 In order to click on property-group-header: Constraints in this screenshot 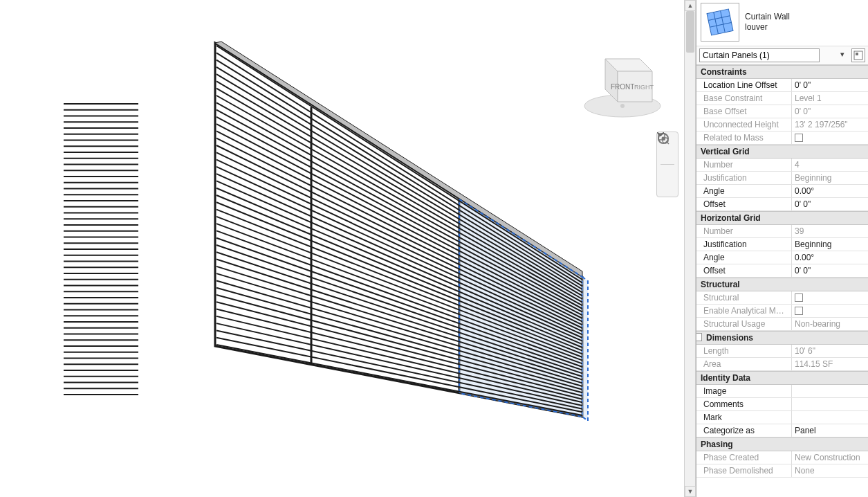, I will do `click(782, 72)`.